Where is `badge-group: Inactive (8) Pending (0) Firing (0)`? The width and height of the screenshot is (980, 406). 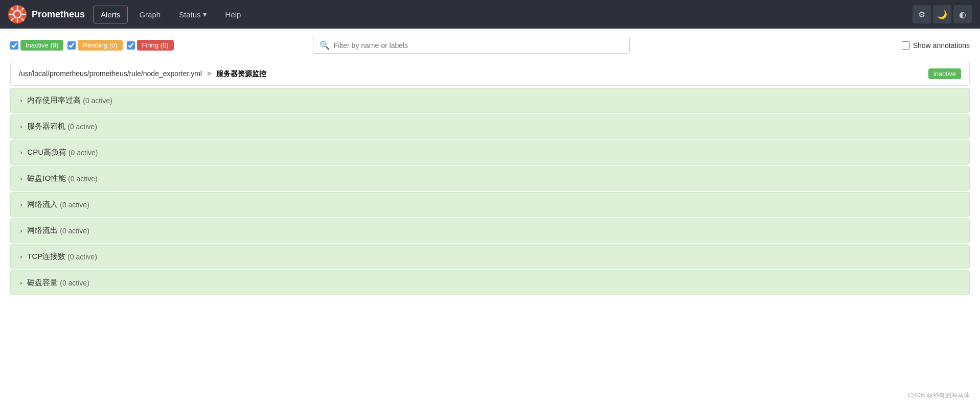
badge-group: Inactive (8) Pending (0) Firing (0) is located at coordinates (92, 45).